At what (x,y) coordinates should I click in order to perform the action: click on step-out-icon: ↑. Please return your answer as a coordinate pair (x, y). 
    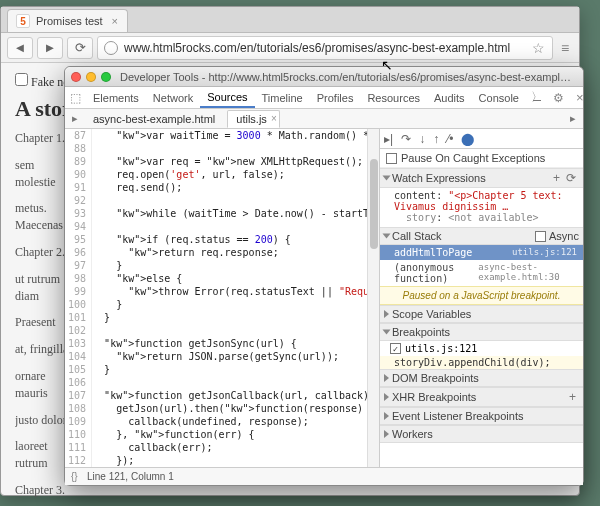
    Looking at the image, I should click on (436, 139).